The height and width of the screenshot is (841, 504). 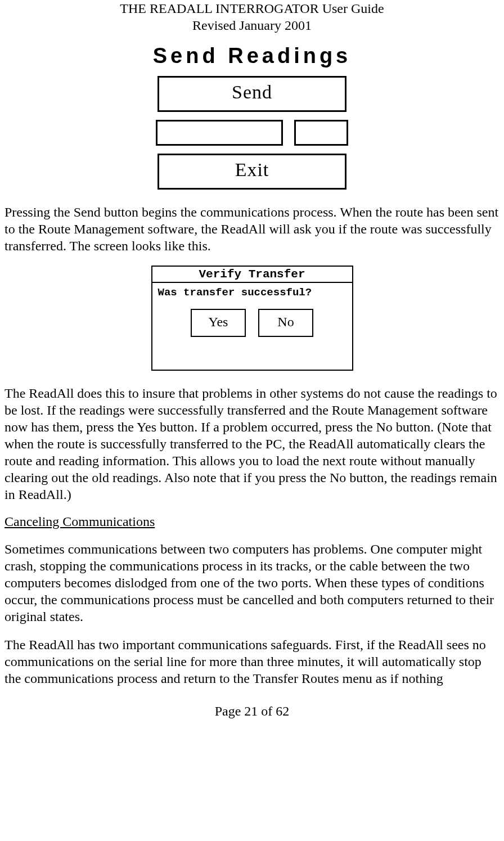 I want to click on exit-button: Exit, so click(x=252, y=172).